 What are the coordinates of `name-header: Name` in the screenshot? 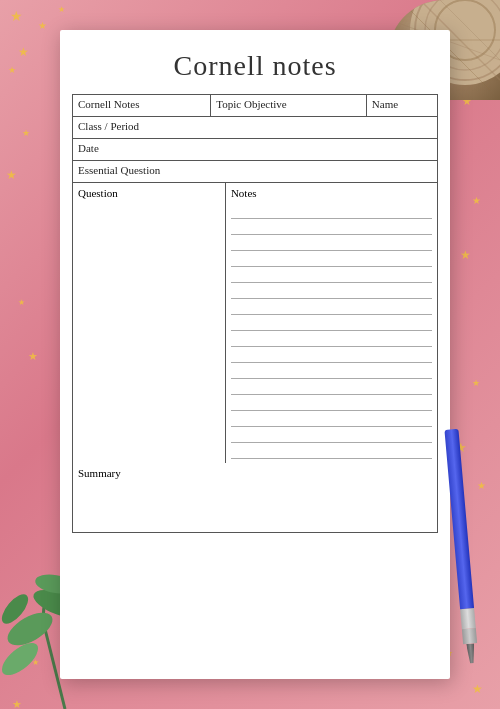 It's located at (402, 106).